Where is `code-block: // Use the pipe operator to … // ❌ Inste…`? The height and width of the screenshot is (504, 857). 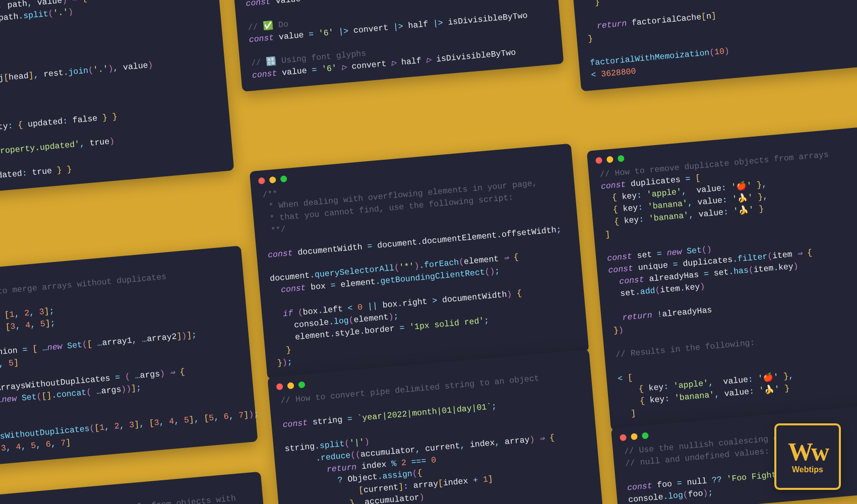 code-block: // Use the pipe operator to … // ❌ Inste… is located at coordinates (397, 42).